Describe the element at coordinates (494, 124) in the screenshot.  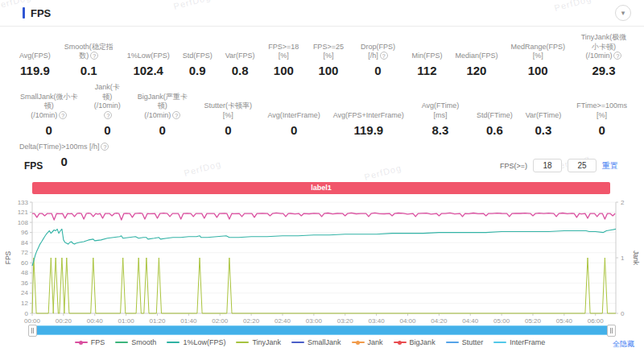
I see `stat-cell: Std(FTime)0.6` at that location.